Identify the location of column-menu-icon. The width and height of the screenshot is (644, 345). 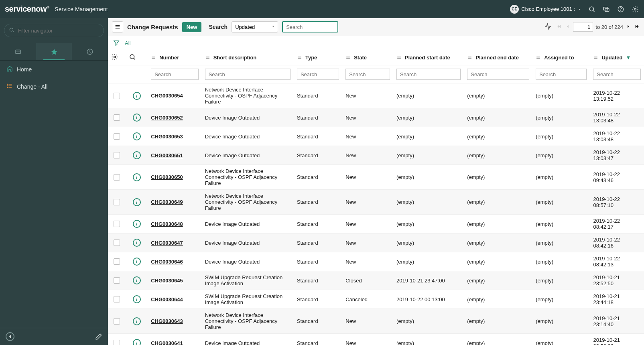
(399, 58).